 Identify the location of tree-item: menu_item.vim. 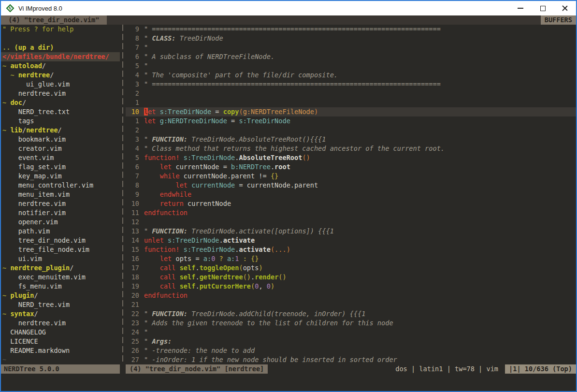
(60, 194).